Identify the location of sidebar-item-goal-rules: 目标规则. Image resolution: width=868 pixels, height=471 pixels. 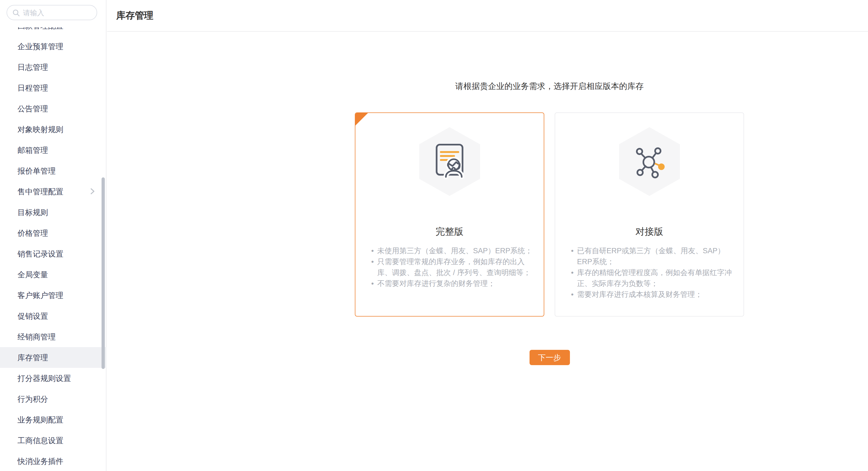
(53, 212).